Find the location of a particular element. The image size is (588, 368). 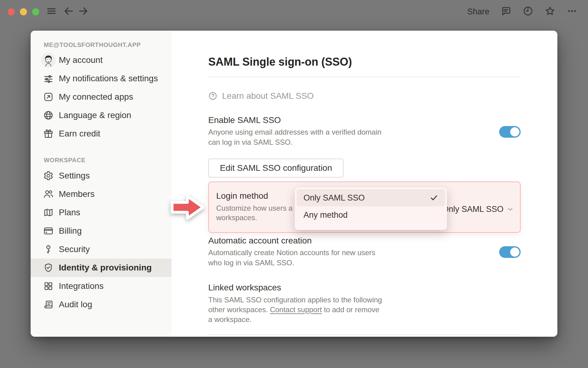

back-arrow-icon is located at coordinates (69, 12).